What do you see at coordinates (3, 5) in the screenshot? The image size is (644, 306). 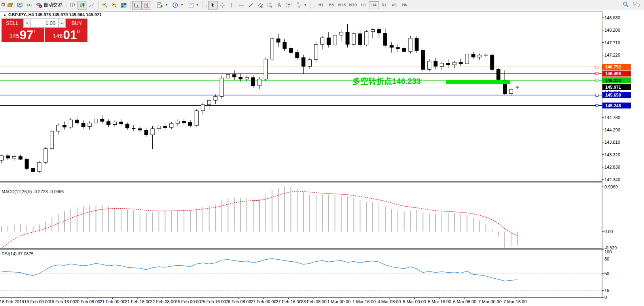 I see `new-order-button: 单` at bounding box center [3, 5].